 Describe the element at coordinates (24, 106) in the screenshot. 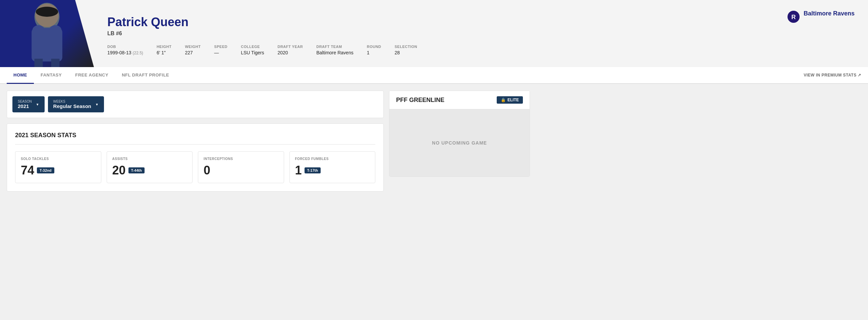

I see `season-filter-value: 2021` at that location.